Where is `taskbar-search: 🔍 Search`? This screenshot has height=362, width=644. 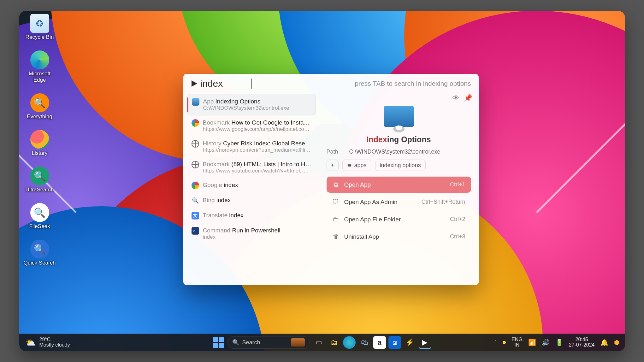
taskbar-search: 🔍 Search is located at coordinates (269, 342).